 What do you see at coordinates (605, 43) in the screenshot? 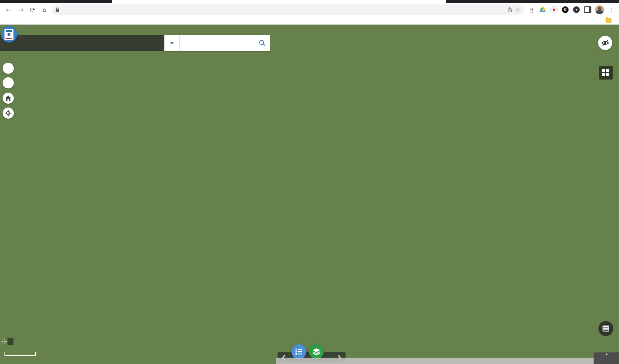
I see `eye-slash-icon` at bounding box center [605, 43].